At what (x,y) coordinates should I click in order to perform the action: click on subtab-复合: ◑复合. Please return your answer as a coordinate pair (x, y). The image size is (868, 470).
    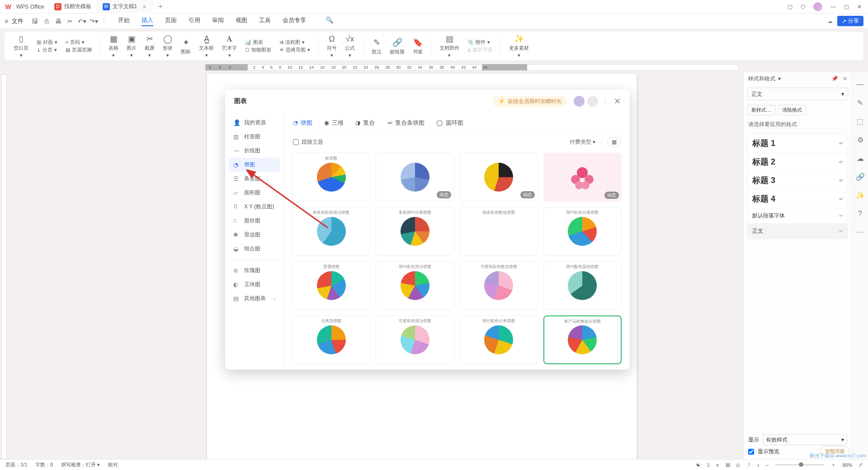
    Looking at the image, I should click on (365, 123).